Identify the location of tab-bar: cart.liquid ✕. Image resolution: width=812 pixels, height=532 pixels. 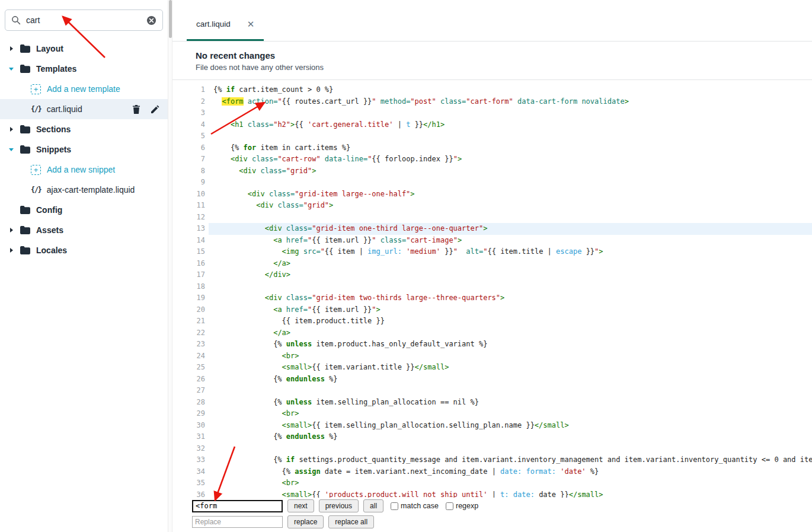
(492, 21).